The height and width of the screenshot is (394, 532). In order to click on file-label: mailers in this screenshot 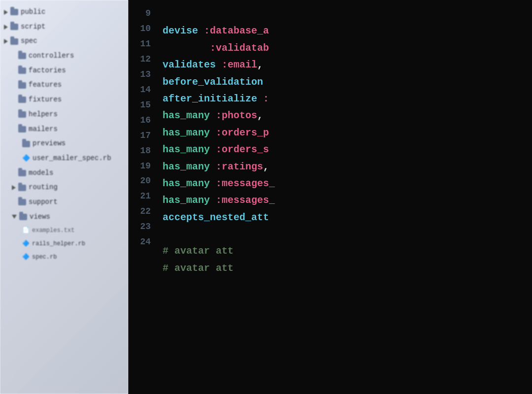, I will do `click(43, 130)`.